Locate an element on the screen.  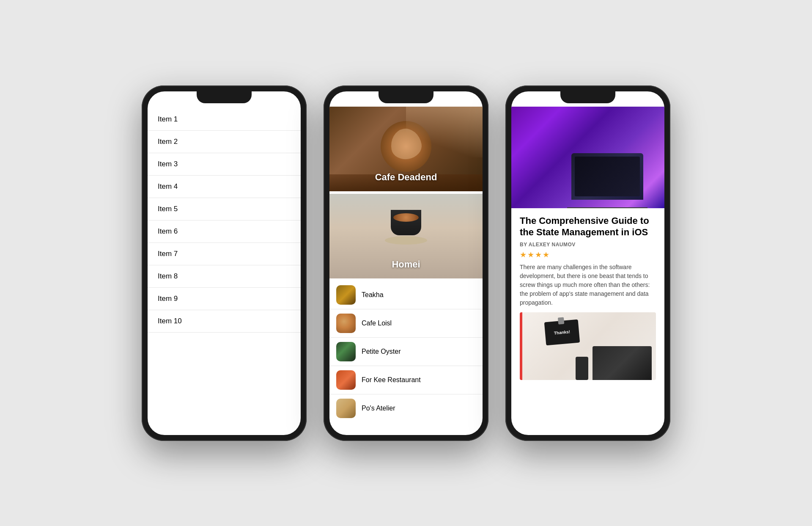
hand-overlay is located at coordinates (444, 132).